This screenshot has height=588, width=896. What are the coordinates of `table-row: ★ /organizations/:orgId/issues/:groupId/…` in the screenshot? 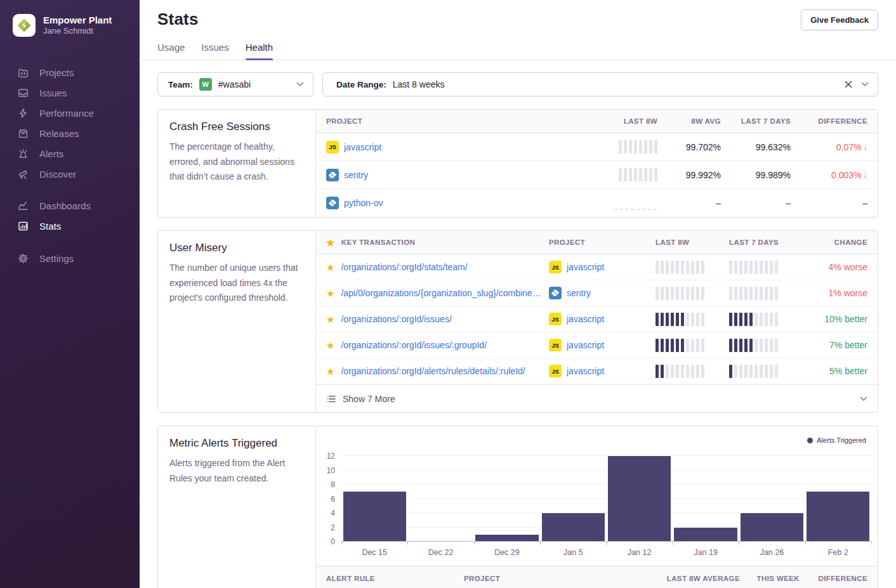 It's located at (596, 345).